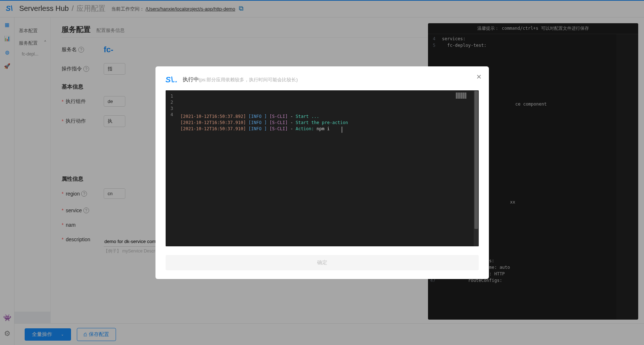 This screenshot has height=345, width=644. Describe the element at coordinates (461, 96) in the screenshot. I see `barcode-decoration` at that location.